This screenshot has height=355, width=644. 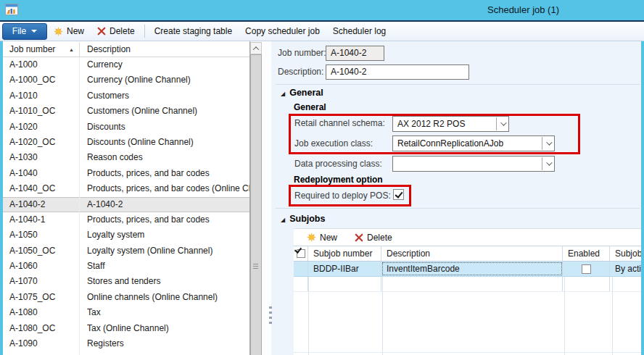 I want to click on scrollbar-grip-icon, so click(x=255, y=267).